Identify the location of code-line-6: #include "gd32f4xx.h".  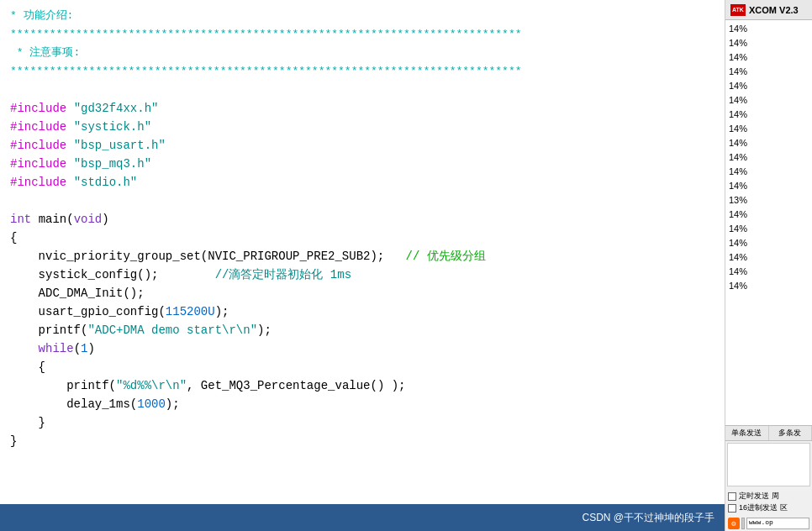
(362, 108).